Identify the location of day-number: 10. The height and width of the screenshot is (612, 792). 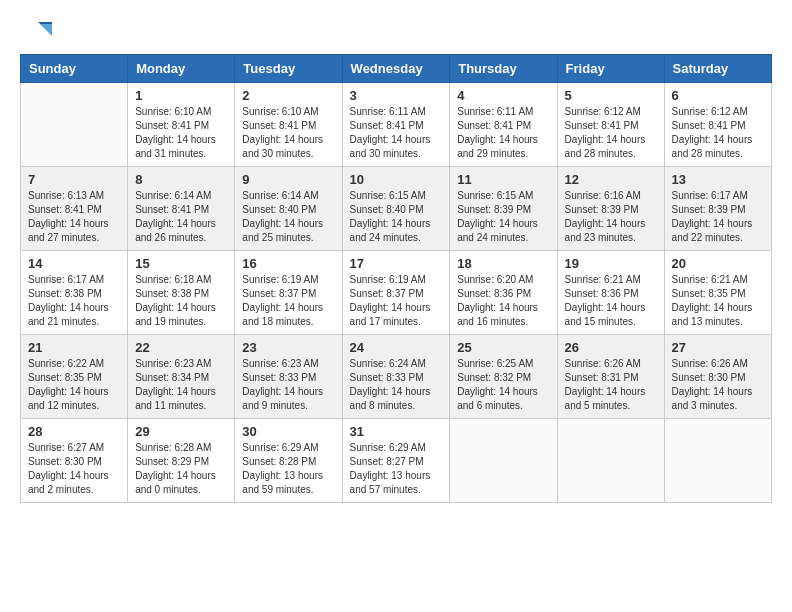
(396, 180).